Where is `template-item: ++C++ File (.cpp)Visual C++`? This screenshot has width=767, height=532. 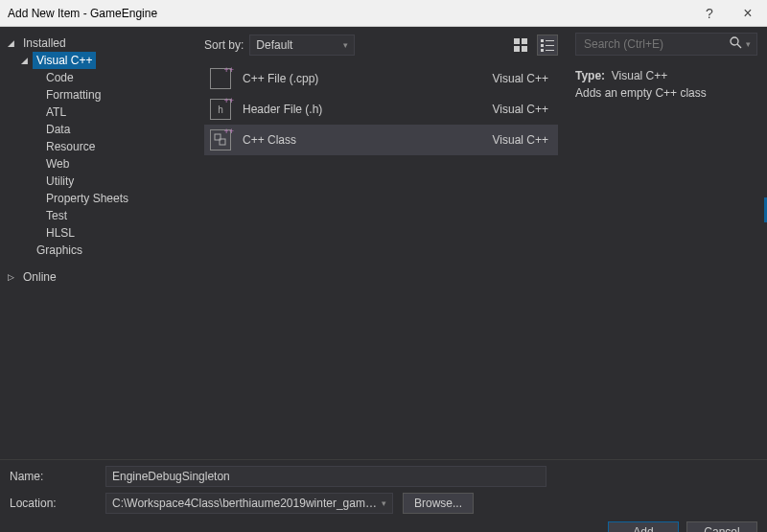
template-item: ++C++ File (.cpp)Visual C++ is located at coordinates (382, 79).